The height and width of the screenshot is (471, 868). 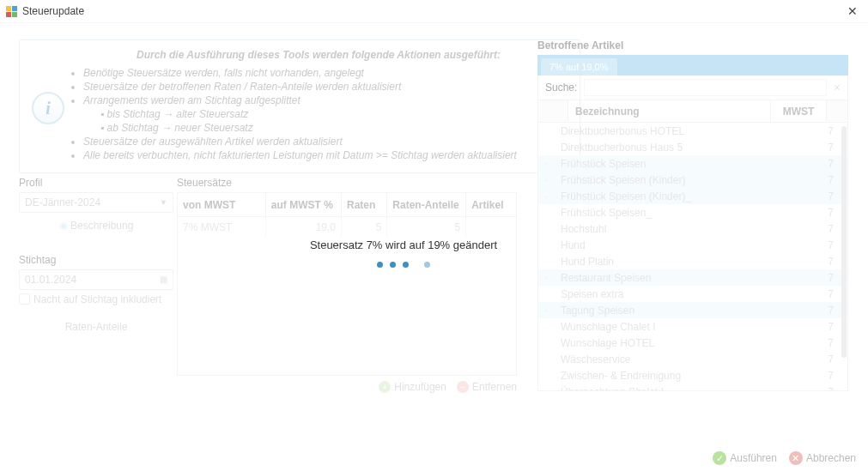 I want to click on article-row: Übernachtung Chalet I7, so click(x=693, y=387).